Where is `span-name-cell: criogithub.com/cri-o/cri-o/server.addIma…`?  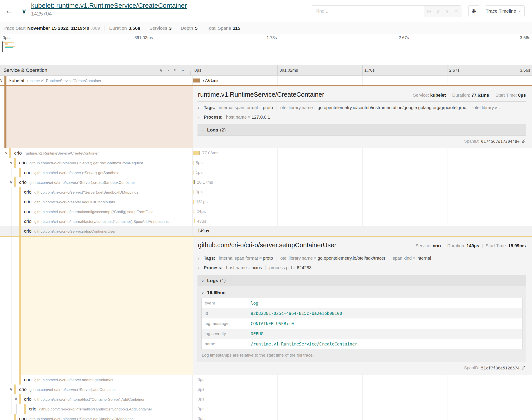
span-name-cell: criogithub.com/cri-o/cri-o/server.addIma… is located at coordinates (96, 380).